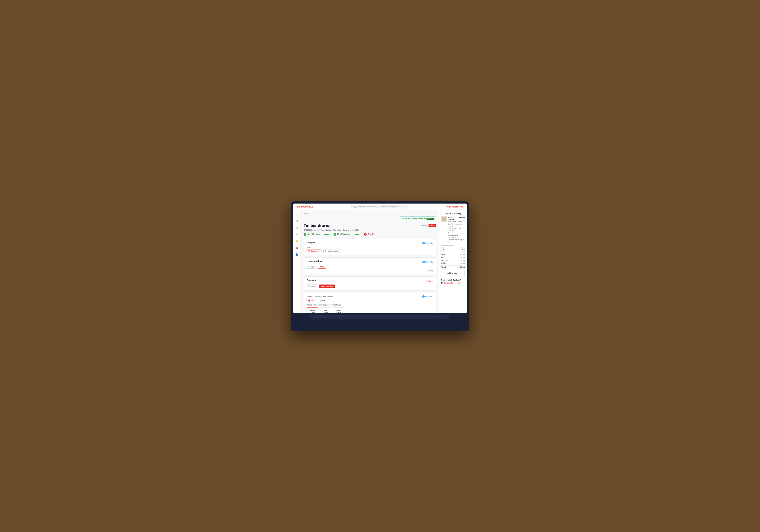 The height and width of the screenshot is (532, 760). What do you see at coordinates (370, 281) in the screenshot?
I see `engraving-header: Engraving Close ∧` at bounding box center [370, 281].